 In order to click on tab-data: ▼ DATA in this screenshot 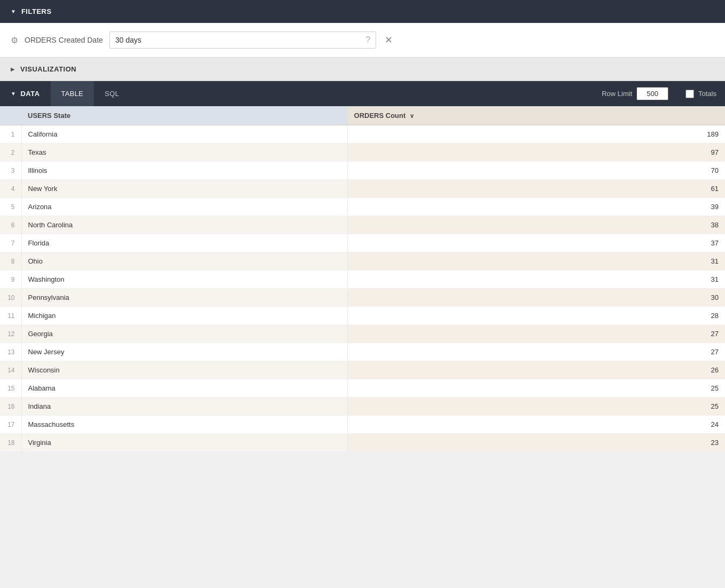, I will do `click(26, 94)`.